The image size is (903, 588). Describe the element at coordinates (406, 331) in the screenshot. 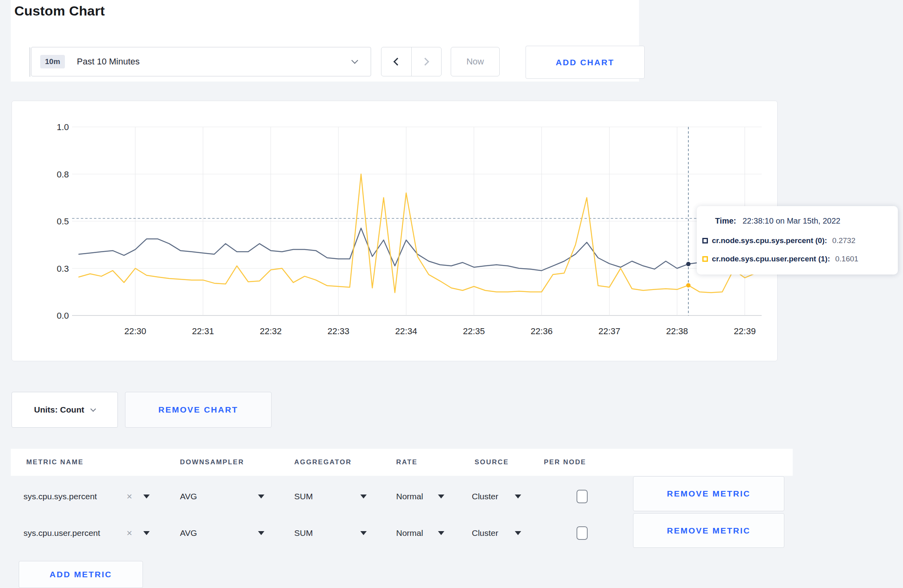

I see `svg-text: 22:34` at that location.